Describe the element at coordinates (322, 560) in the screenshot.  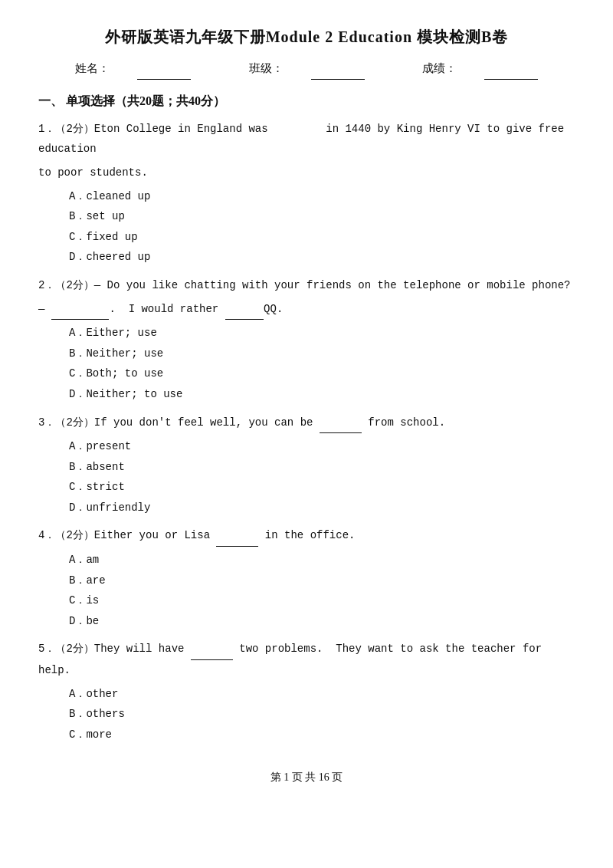
I see `q4-option-a: A．am` at that location.